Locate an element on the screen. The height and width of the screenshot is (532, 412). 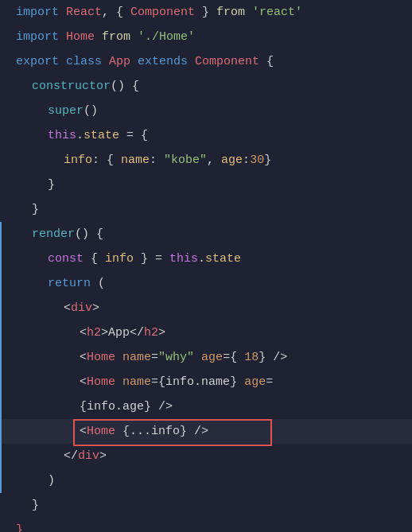
code-line-18: <Home {...info} /> is located at coordinates (206, 431).